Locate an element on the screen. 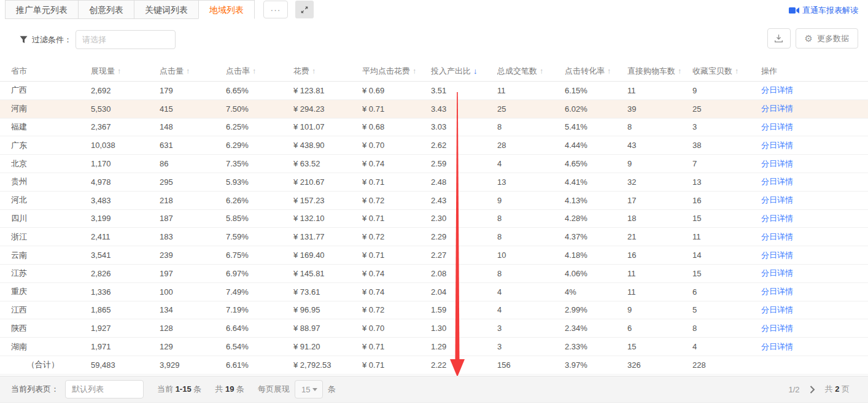 The image size is (868, 412). column-header-7: 总成交笔数↑ is located at coordinates (531, 71).